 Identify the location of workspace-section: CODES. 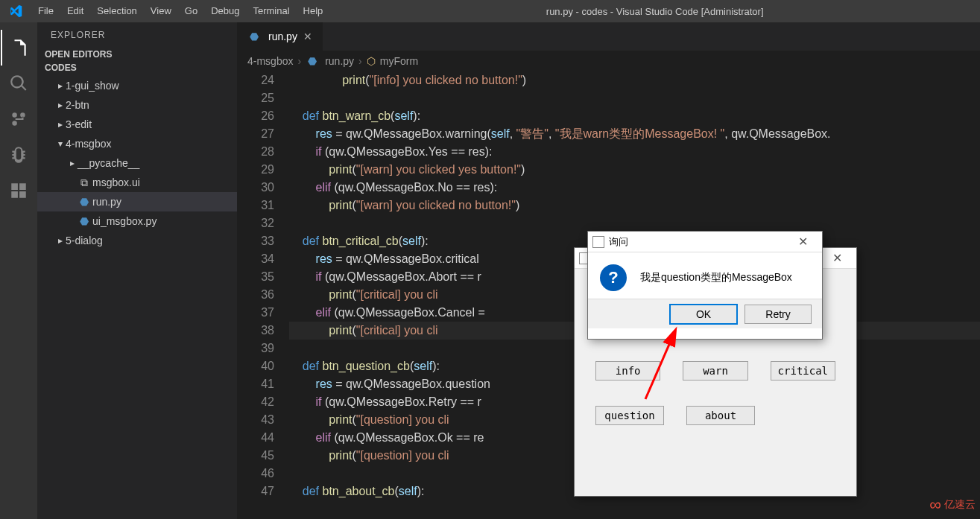
(137, 68).